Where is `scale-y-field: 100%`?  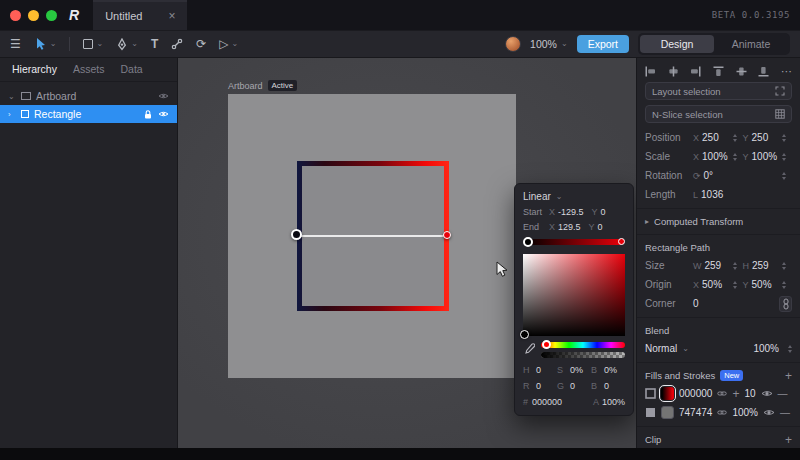 scale-y-field: 100% is located at coordinates (765, 156).